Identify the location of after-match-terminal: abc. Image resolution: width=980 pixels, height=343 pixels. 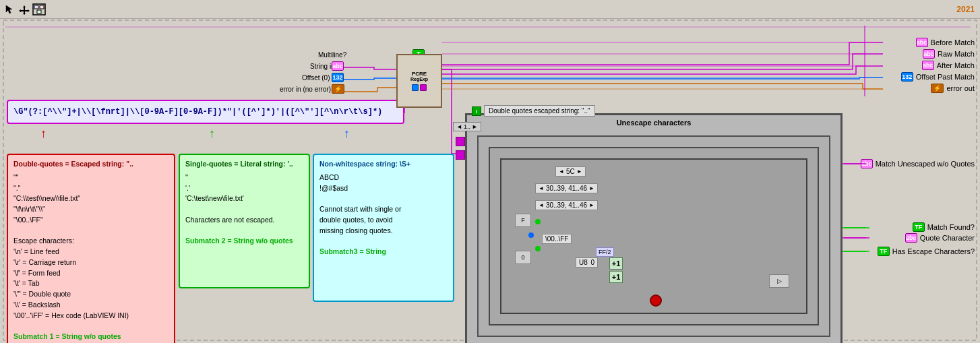
(928, 65).